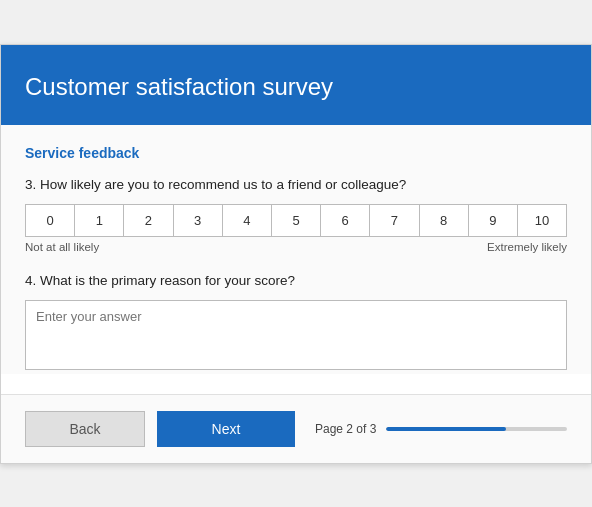 The width and height of the screenshot is (592, 507). Describe the element at coordinates (296, 280) in the screenshot. I see `question-4-label: 4. What is the primary reason for your s…` at that location.